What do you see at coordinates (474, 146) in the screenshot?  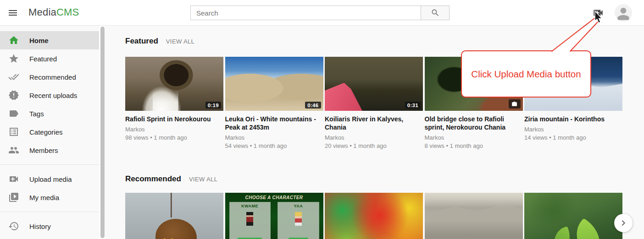 I see `media-meta: 8 views • 1 month ago` at bounding box center [474, 146].